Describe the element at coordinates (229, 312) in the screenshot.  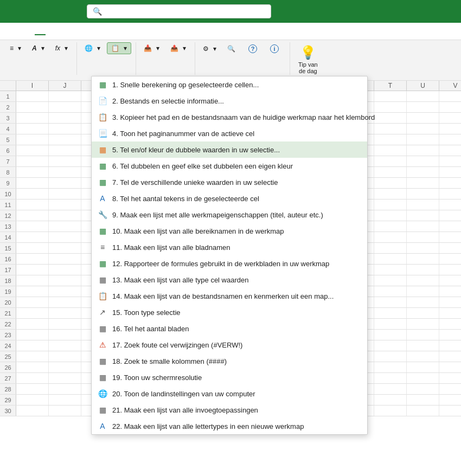
I see `dropdown-item-15: ↗15. Toon type selectie` at that location.